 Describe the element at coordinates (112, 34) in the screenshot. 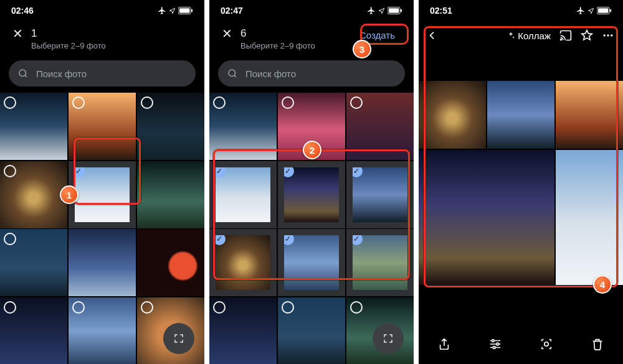

I see `selection-count: 1` at that location.